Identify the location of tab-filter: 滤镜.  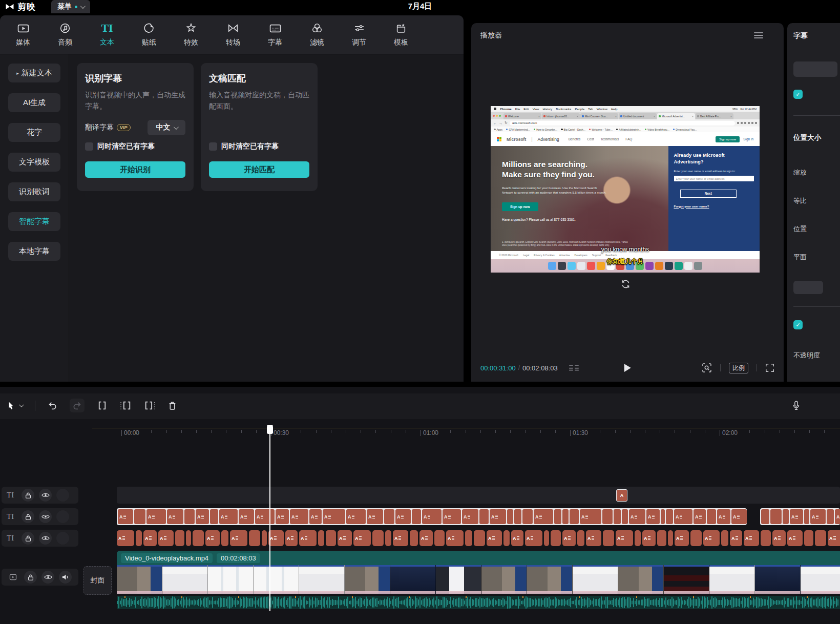
(317, 35).